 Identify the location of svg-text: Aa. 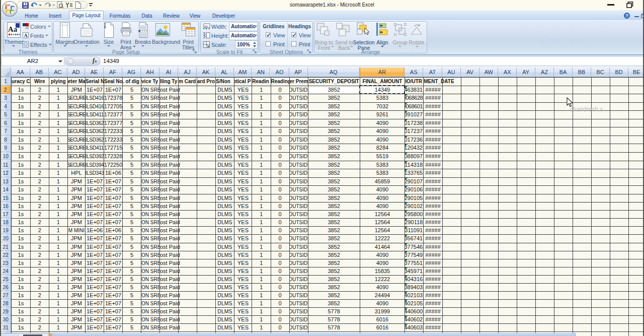
(13, 29).